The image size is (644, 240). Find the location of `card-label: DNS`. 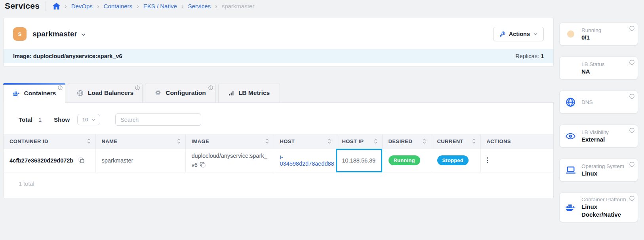

card-label: DNS is located at coordinates (587, 102).